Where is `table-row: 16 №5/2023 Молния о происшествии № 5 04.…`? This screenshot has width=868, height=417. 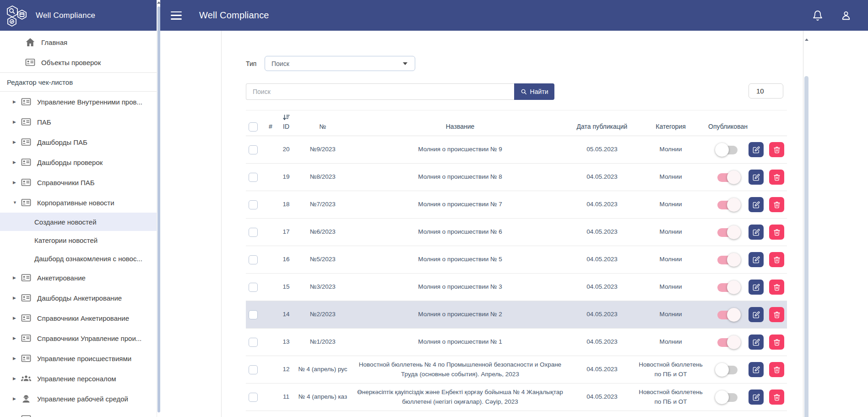 table-row: 16 №5/2023 Молния о происшествии № 5 04.… is located at coordinates (516, 260).